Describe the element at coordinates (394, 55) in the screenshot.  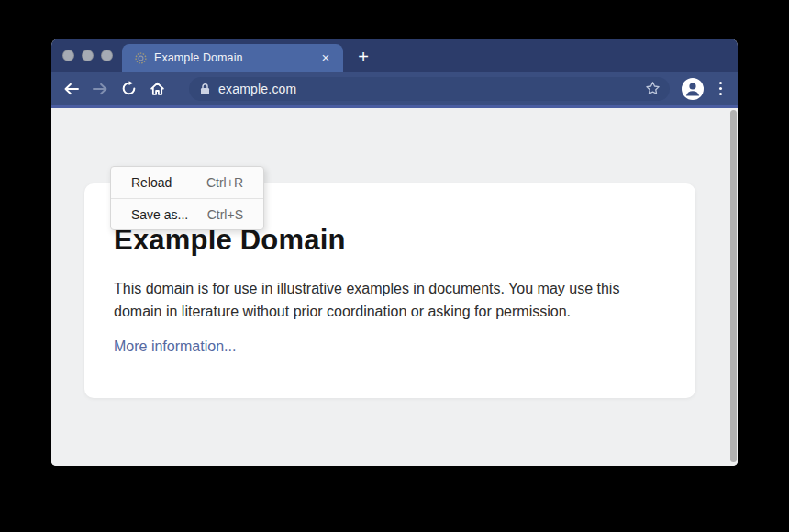
I see `tab-strip: Example Domain × +` at that location.